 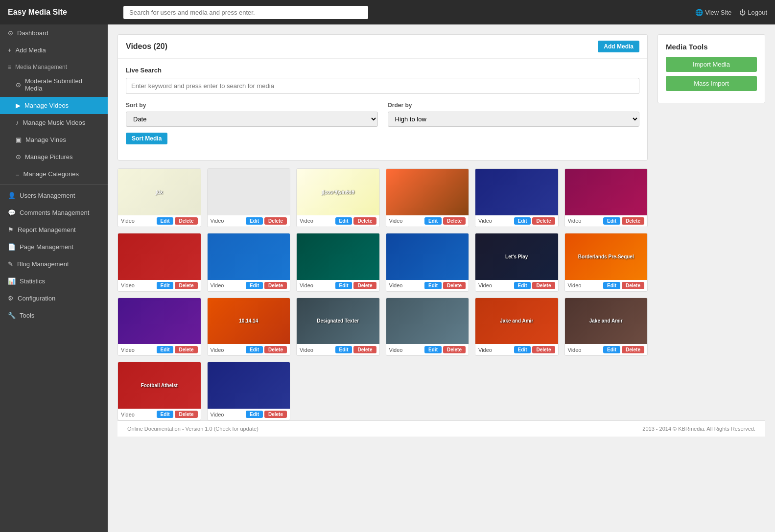 What do you see at coordinates (160, 286) in the screenshot?
I see `video-info-6: Video Edit Delete` at bounding box center [160, 286].